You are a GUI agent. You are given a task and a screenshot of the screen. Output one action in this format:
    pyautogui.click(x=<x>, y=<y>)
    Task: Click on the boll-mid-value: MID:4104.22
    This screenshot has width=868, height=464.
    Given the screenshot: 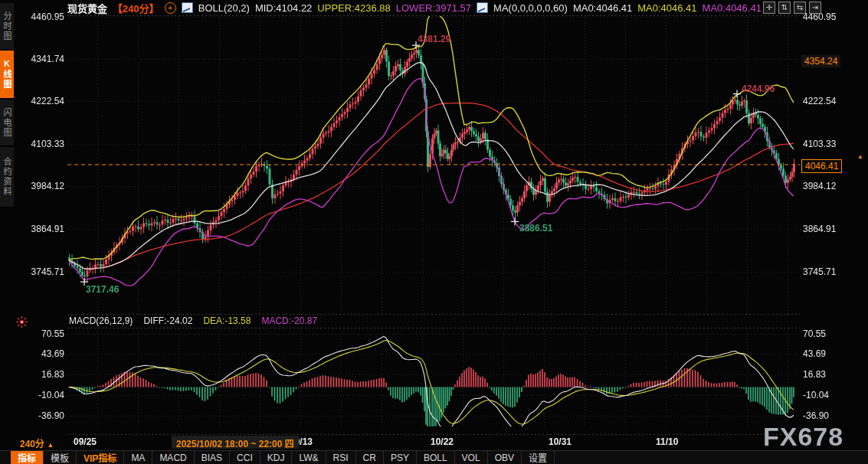 What is the action you would take?
    pyautogui.click(x=283, y=8)
    